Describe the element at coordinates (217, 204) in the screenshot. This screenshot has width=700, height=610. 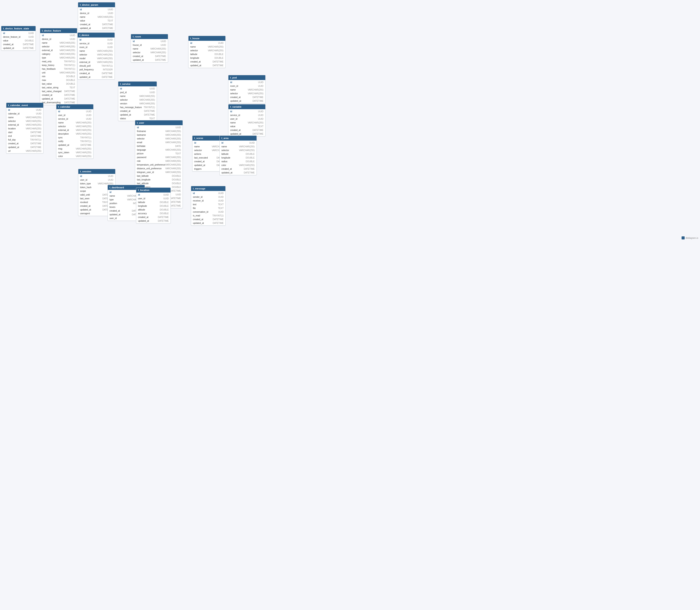
I see `column-type: TEXT` at that location.